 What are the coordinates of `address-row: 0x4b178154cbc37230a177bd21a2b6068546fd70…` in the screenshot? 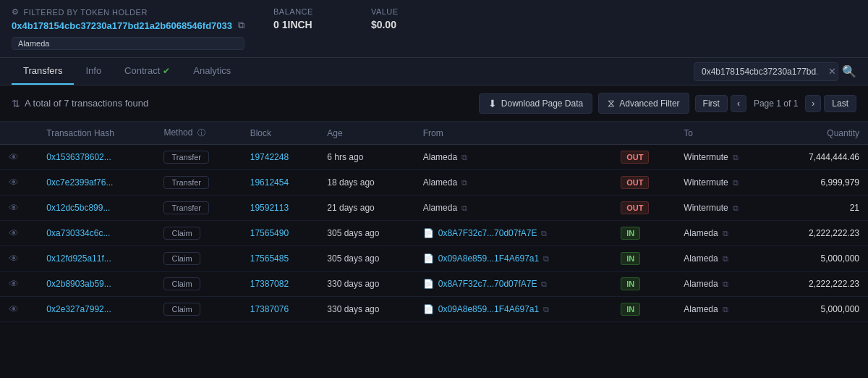 It's located at (128, 25).